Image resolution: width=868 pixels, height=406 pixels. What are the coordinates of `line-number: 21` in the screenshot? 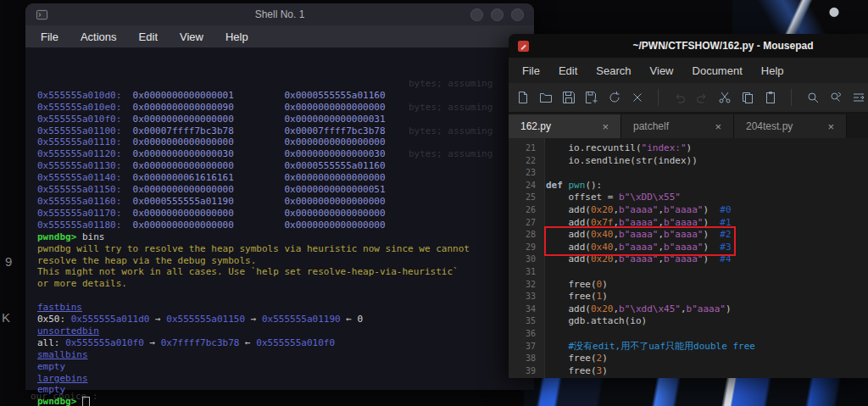 It's located at (522, 149).